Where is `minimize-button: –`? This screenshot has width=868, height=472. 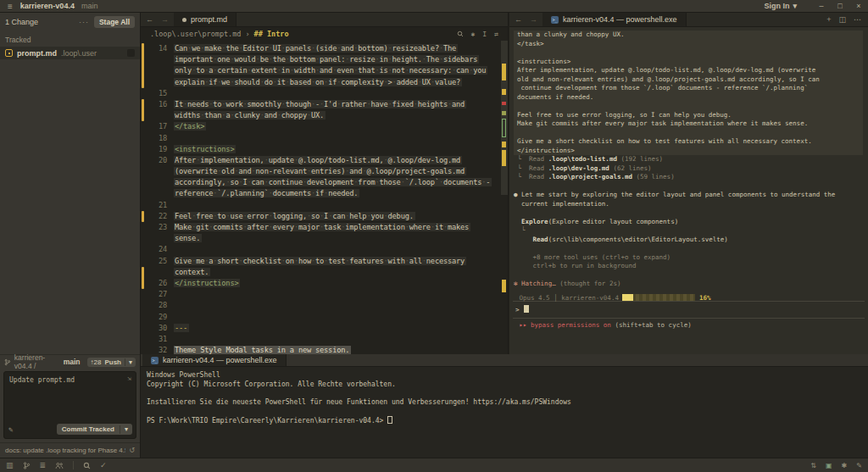 minimize-button: – is located at coordinates (821, 6).